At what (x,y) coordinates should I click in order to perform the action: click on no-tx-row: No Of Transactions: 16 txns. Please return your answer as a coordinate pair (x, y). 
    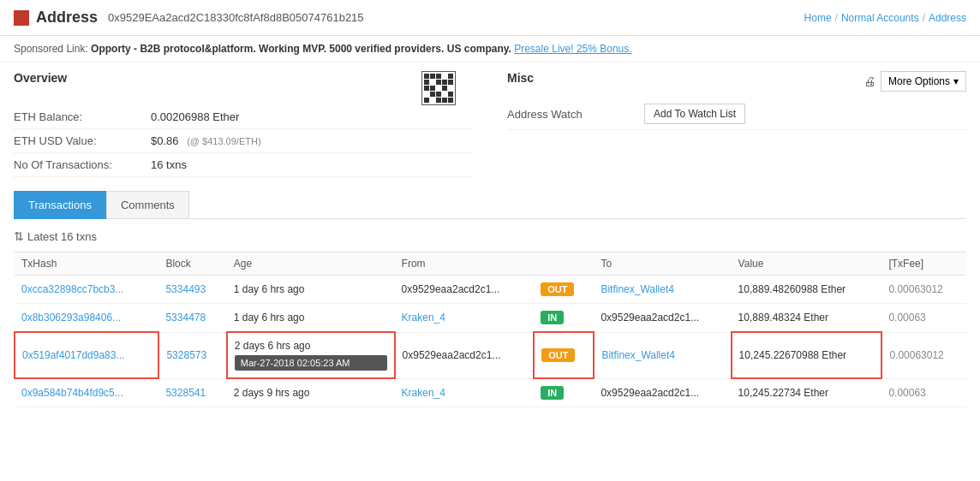
    Looking at the image, I should click on (243, 165).